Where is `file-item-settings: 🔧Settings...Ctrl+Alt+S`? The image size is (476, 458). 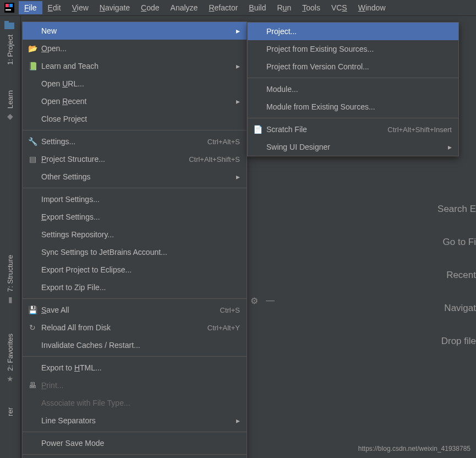 file-item-settings: 🔧Settings...Ctrl+Alt+S is located at coordinates (134, 141).